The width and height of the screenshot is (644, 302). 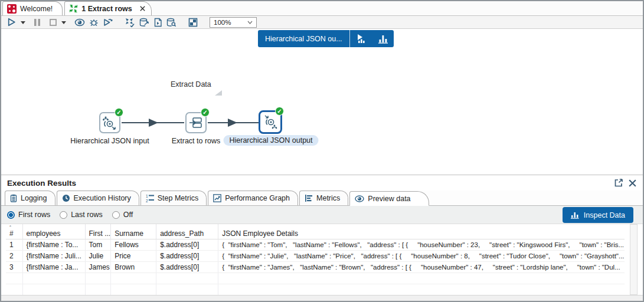 What do you see at coordinates (188, 231) in the screenshot?
I see `column-header-address-path: address_Path` at bounding box center [188, 231].